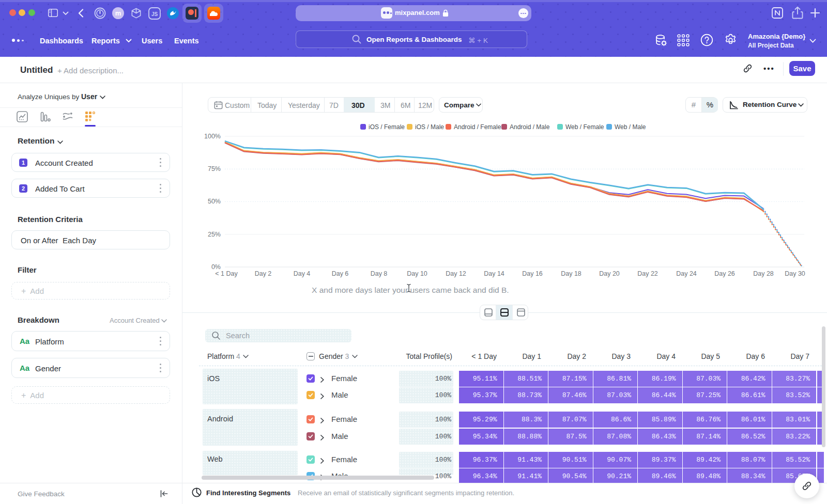  I want to click on svg-text: Day 24, so click(686, 274).